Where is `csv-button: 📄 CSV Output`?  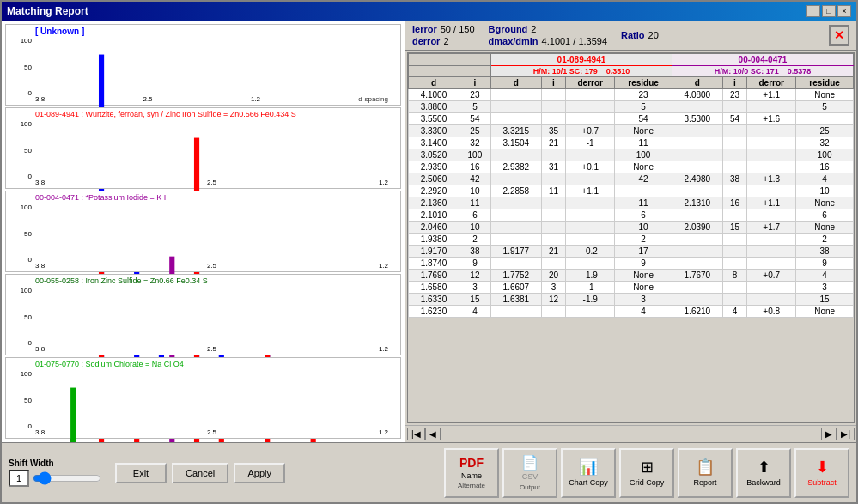 csv-button: 📄 CSV Output is located at coordinates (530, 473).